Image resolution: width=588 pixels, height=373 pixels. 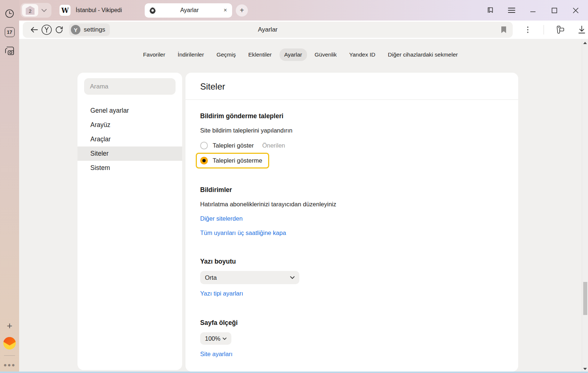 I want to click on rail-add-icon: +, so click(x=10, y=326).